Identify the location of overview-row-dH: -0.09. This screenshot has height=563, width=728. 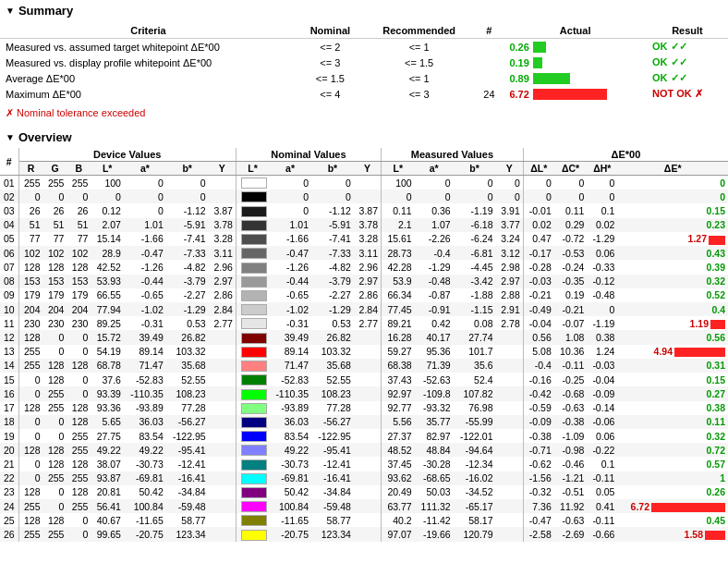
(602, 394).